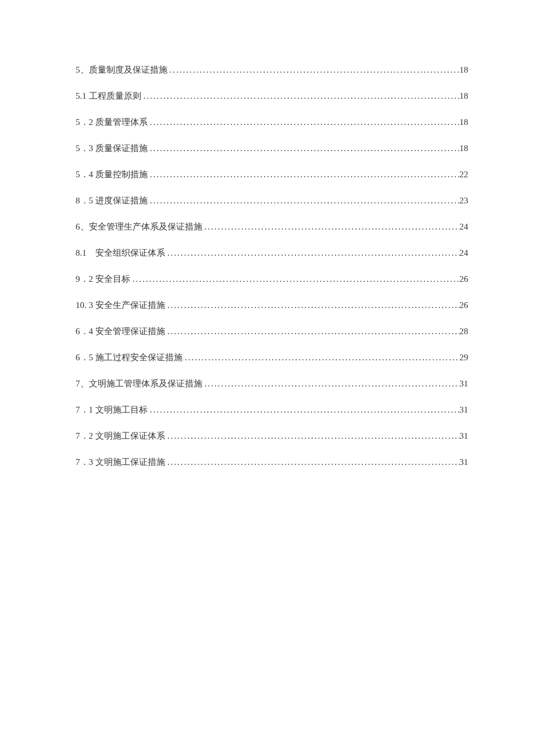  What do you see at coordinates (139, 384) in the screenshot?
I see `toc-entry-label: 7、文明施工管理体系及保证措施` at bounding box center [139, 384].